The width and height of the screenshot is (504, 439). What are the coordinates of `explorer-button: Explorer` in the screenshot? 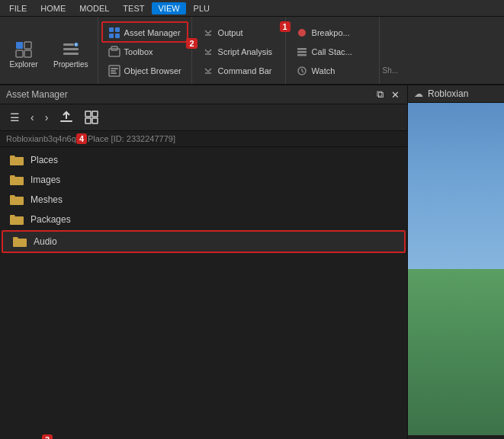 It's located at (24, 55).